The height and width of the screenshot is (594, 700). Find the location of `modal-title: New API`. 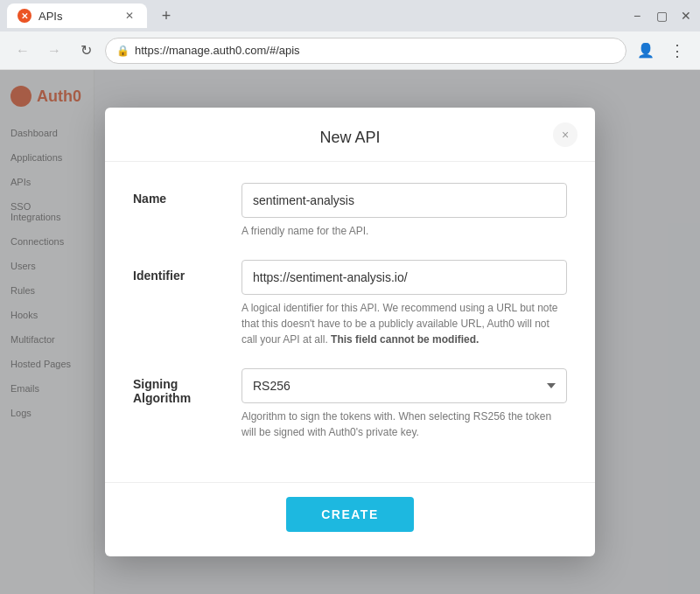

modal-title: New API is located at coordinates (350, 138).